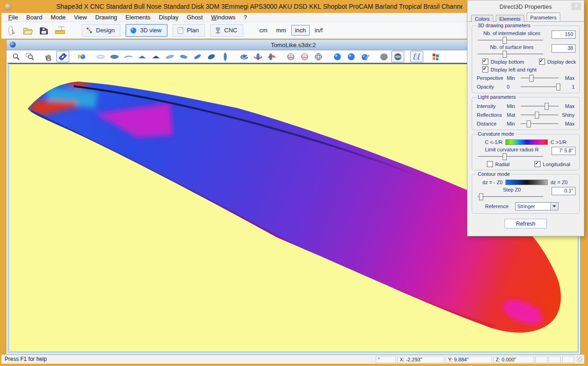  I want to click on contour-sphere-icon, so click(384, 56).